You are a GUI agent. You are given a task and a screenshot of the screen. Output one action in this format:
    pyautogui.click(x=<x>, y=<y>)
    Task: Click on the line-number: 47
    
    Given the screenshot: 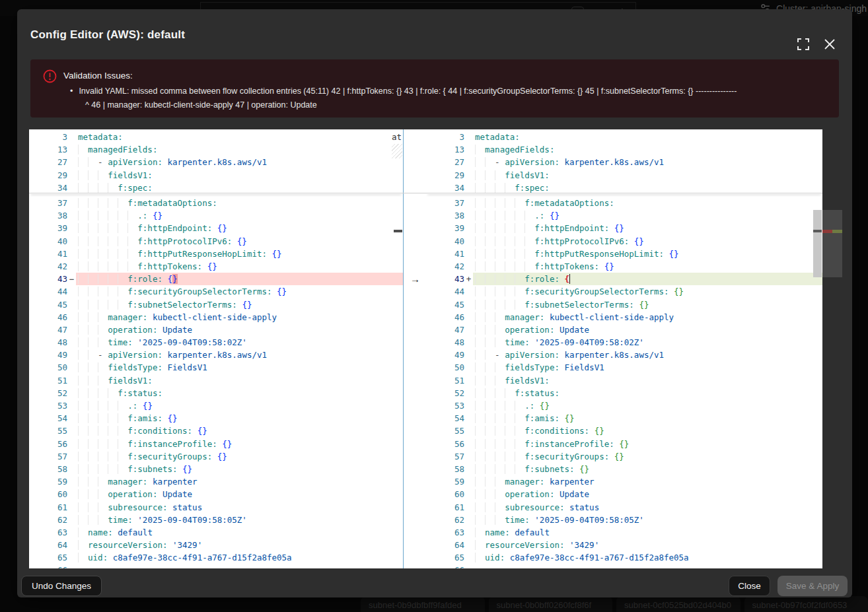 What is the action you would take?
    pyautogui.click(x=445, y=330)
    